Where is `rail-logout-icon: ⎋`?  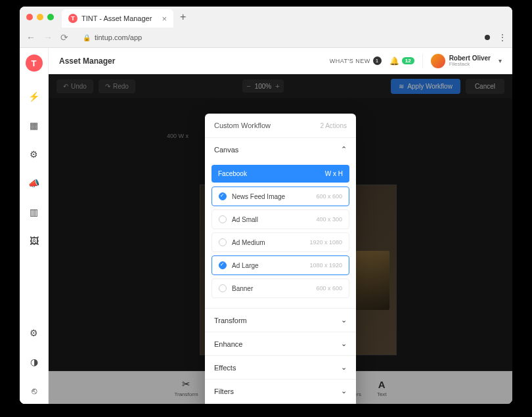 rail-logout-icon: ⎋ is located at coordinates (34, 391).